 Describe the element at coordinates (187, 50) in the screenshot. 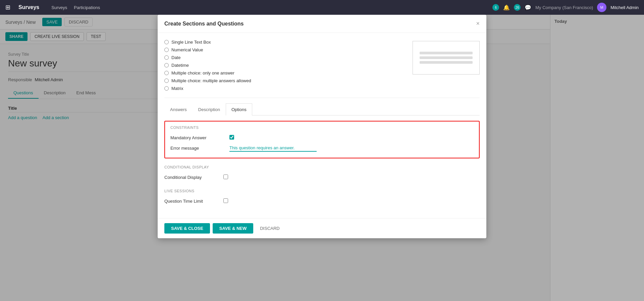

I see `radio-numerical-label: Numerical Value` at that location.